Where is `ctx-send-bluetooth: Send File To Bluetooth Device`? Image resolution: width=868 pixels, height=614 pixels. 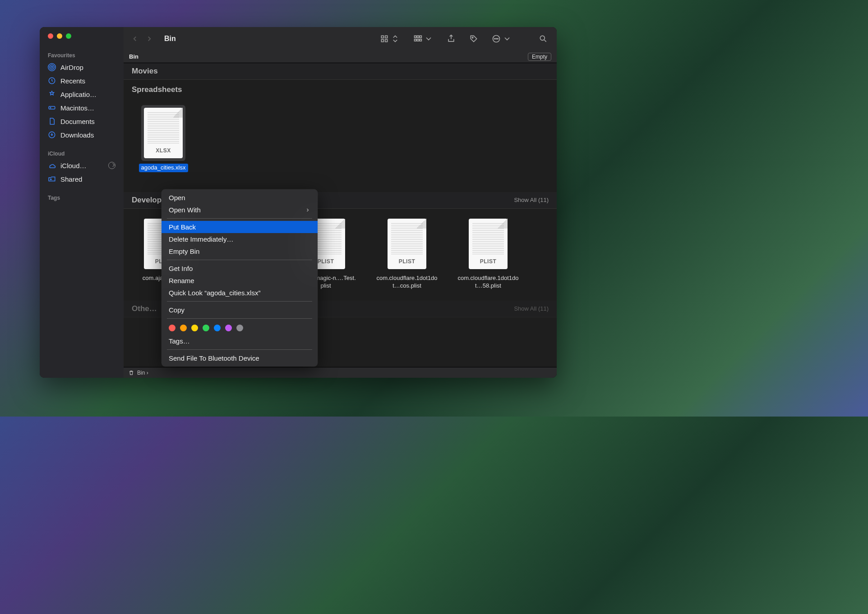 ctx-send-bluetooth: Send File To Bluetooth Device is located at coordinates (240, 358).